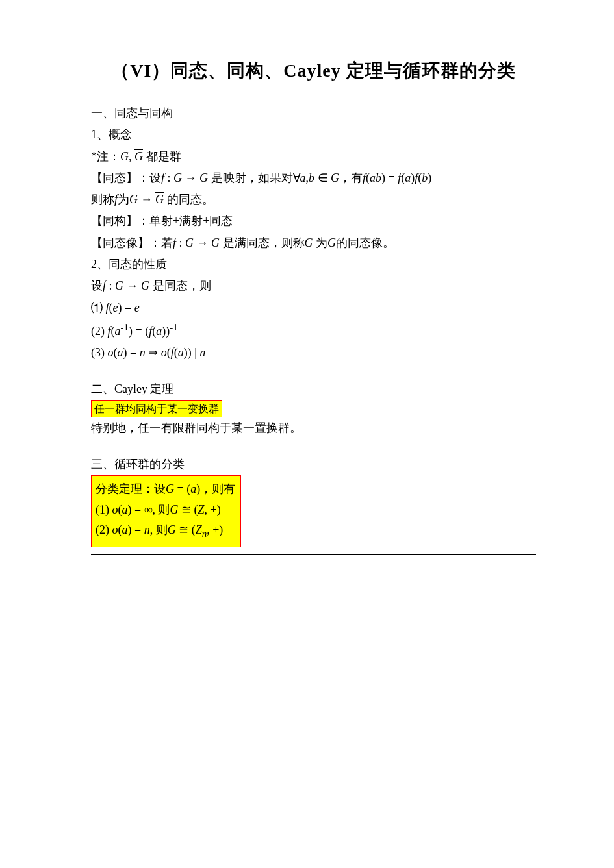 This screenshot has height=868, width=614. Describe the element at coordinates (313, 353) in the screenshot. I see `property-3: (3) o(a) = n ⇒ o(f(a)) | n` at that location.